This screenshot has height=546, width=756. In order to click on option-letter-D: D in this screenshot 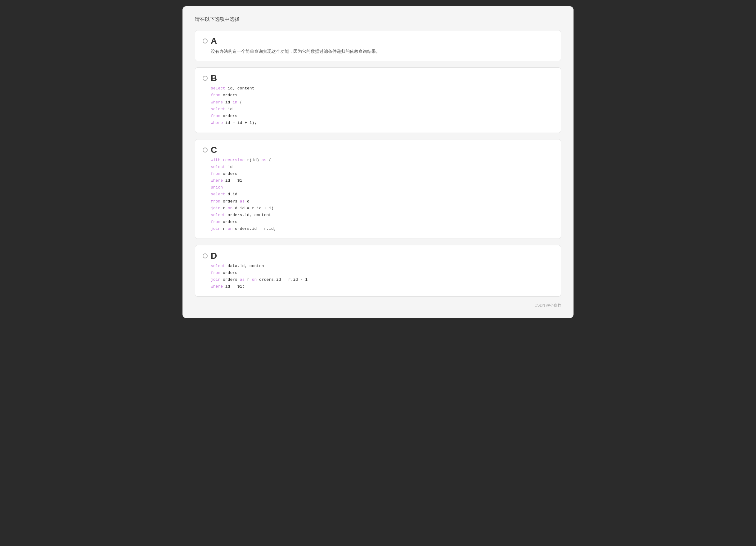, I will do `click(214, 256)`.